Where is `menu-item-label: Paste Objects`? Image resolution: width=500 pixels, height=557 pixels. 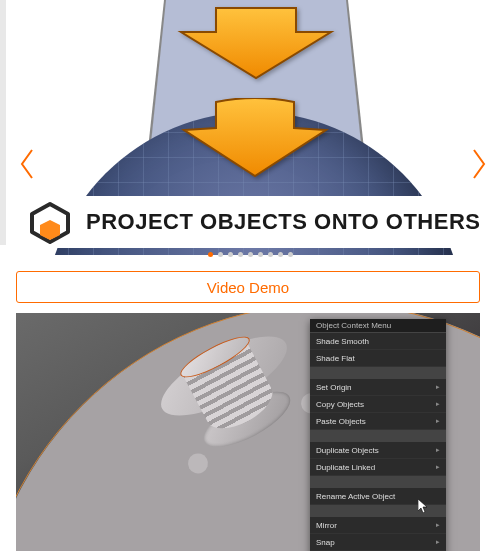 menu-item-label: Paste Objects is located at coordinates (341, 422).